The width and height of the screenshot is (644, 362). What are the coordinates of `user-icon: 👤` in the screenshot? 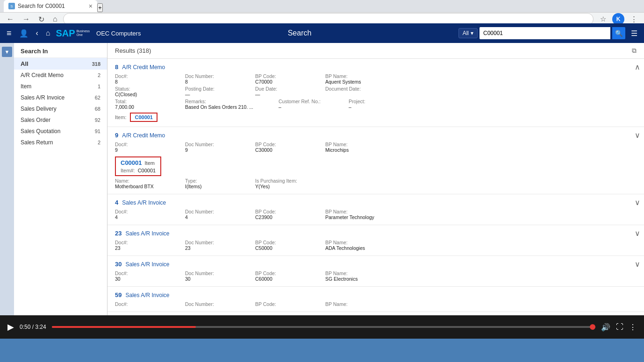 It's located at (24, 34).